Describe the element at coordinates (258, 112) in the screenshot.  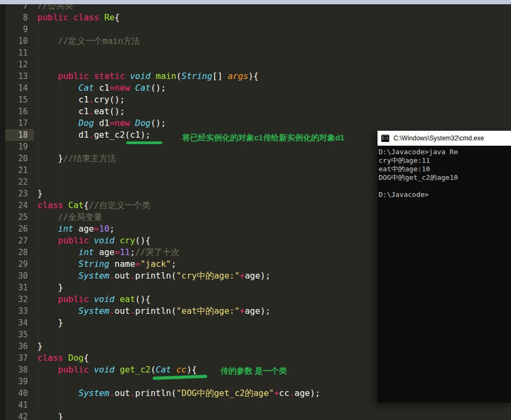
I see `code-line-16: 16 c1.eat();` at that location.